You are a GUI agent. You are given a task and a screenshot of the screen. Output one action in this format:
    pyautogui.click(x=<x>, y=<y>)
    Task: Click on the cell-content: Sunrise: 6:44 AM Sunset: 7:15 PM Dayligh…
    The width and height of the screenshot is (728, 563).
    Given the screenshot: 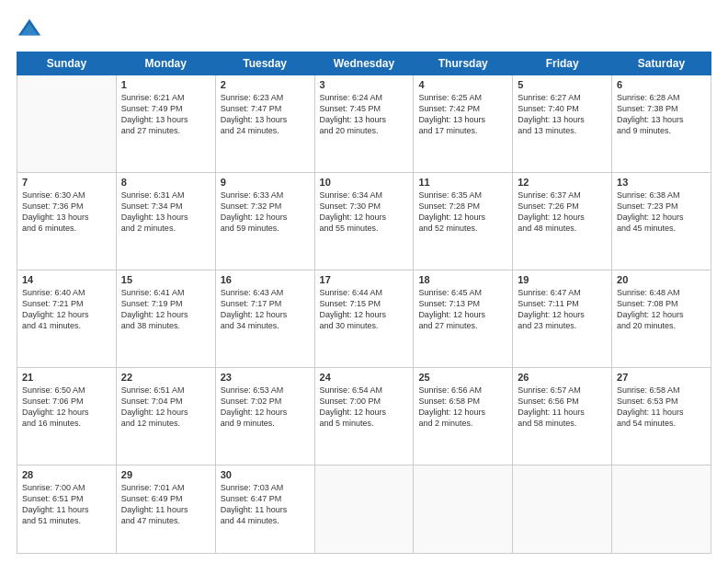 What is the action you would take?
    pyautogui.click(x=364, y=309)
    